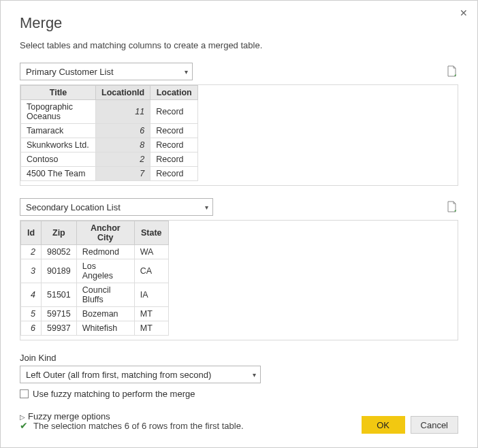 Image resolution: width=478 pixels, height=448 pixels. What do you see at coordinates (105, 328) in the screenshot?
I see `cell: Whitefish` at bounding box center [105, 328].